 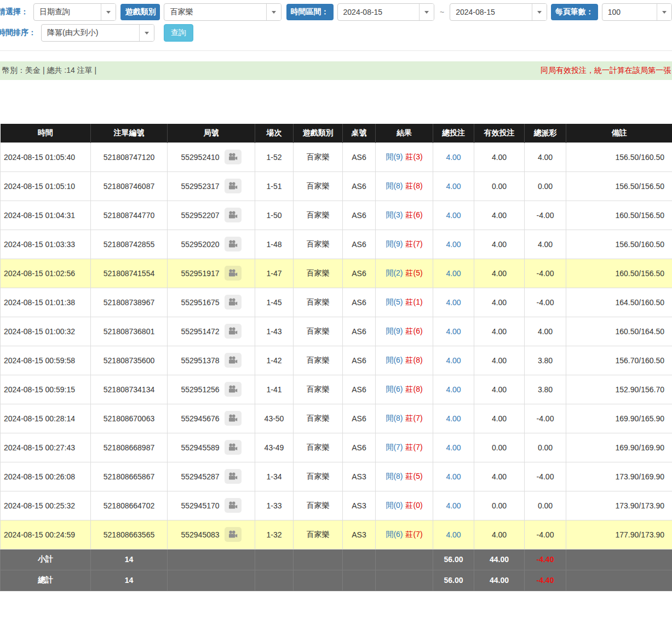 What do you see at coordinates (19, 33) in the screenshot?
I see `sort-label: 時間排序：` at bounding box center [19, 33].